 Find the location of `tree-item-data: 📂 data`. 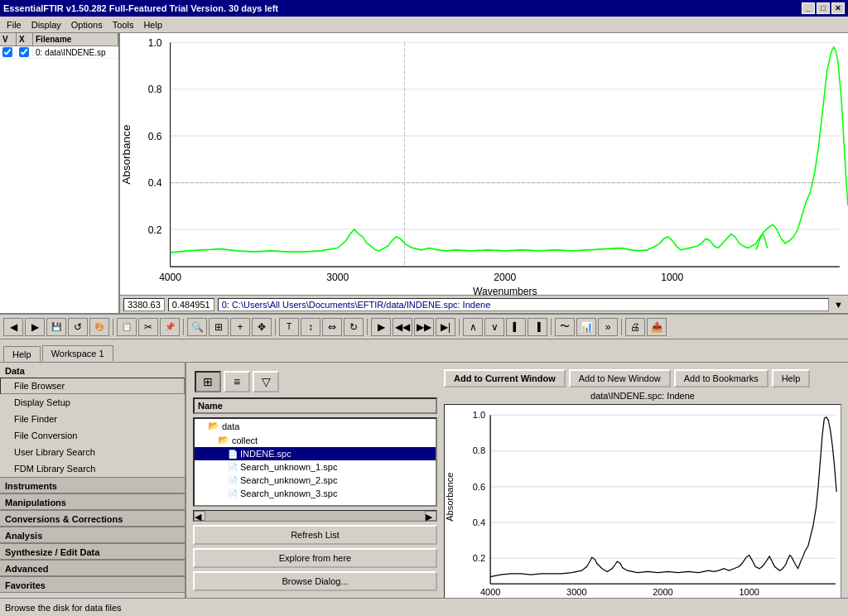

tree-item-data: 📂 data is located at coordinates (315, 426).